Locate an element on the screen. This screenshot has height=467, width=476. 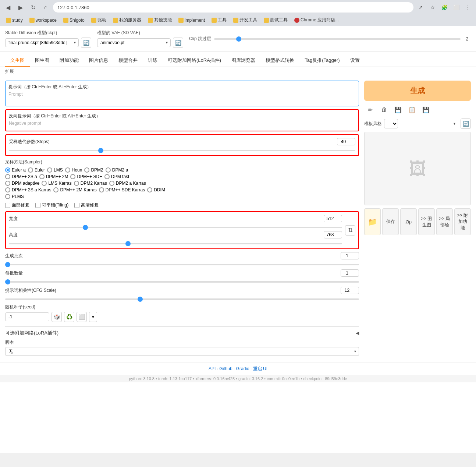
home-btn: ⌂ is located at coordinates (46, 7).